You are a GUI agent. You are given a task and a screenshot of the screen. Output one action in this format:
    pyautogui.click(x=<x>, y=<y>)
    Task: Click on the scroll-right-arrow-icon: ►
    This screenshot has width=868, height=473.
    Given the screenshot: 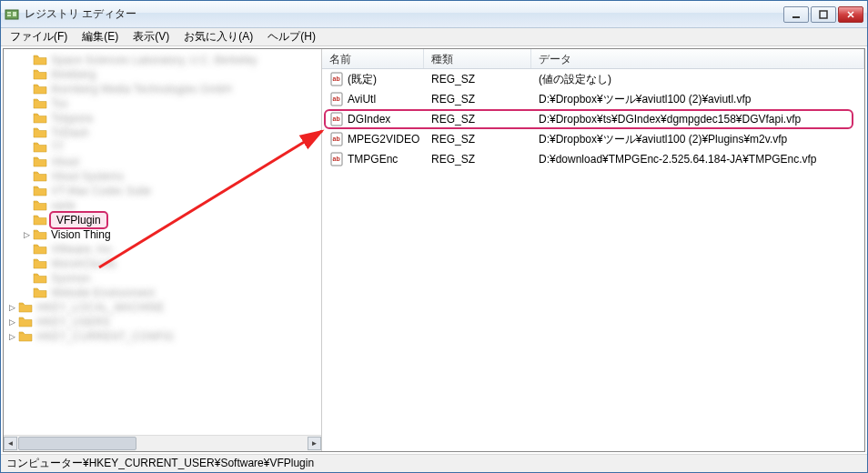 What is the action you would take?
    pyautogui.click(x=315, y=444)
    